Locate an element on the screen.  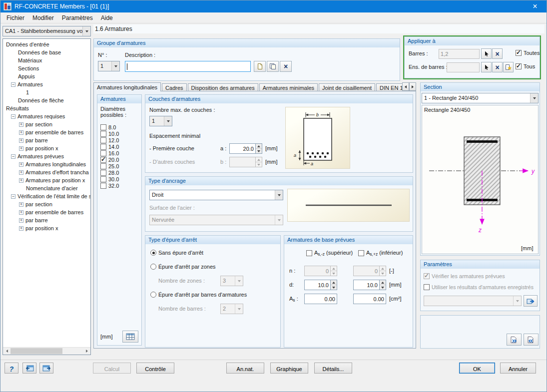
graphique-button: Graphique is located at coordinates (289, 368).